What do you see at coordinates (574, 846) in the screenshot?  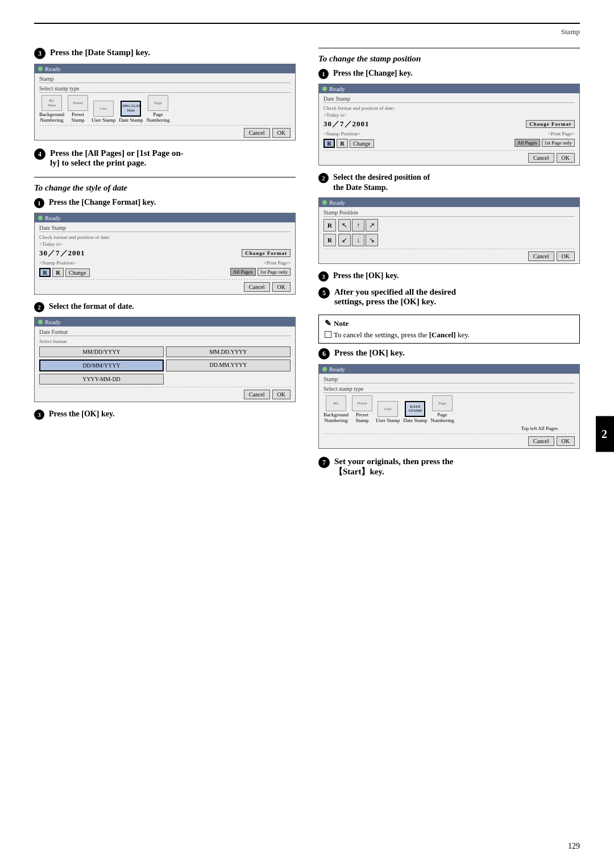 I see `page-number: 129` at bounding box center [574, 846].